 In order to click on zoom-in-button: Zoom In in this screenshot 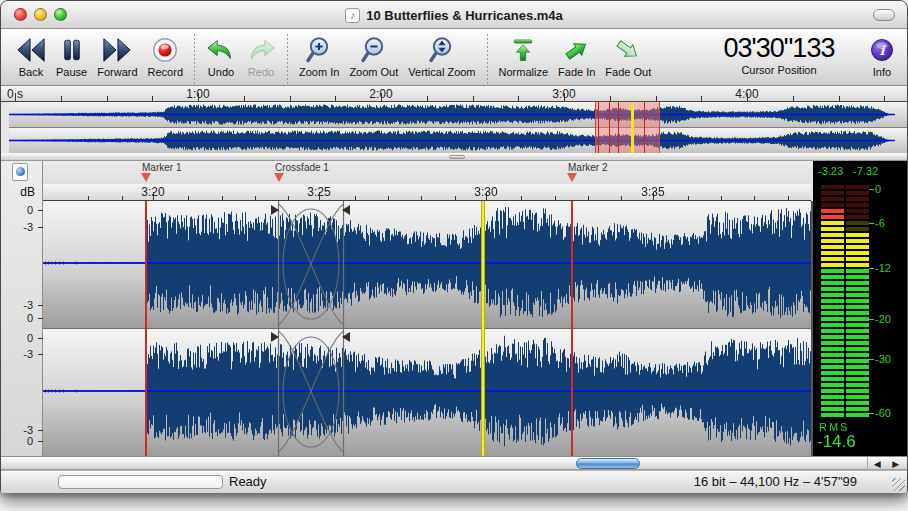, I will do `click(319, 58)`.